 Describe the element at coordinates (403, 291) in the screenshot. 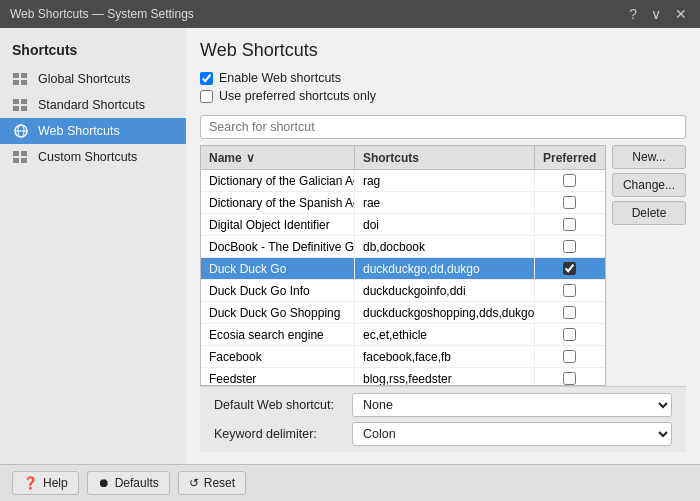

I see `table-row: Duck Duck Go Infoduckduckgoinfo,ddi` at that location.